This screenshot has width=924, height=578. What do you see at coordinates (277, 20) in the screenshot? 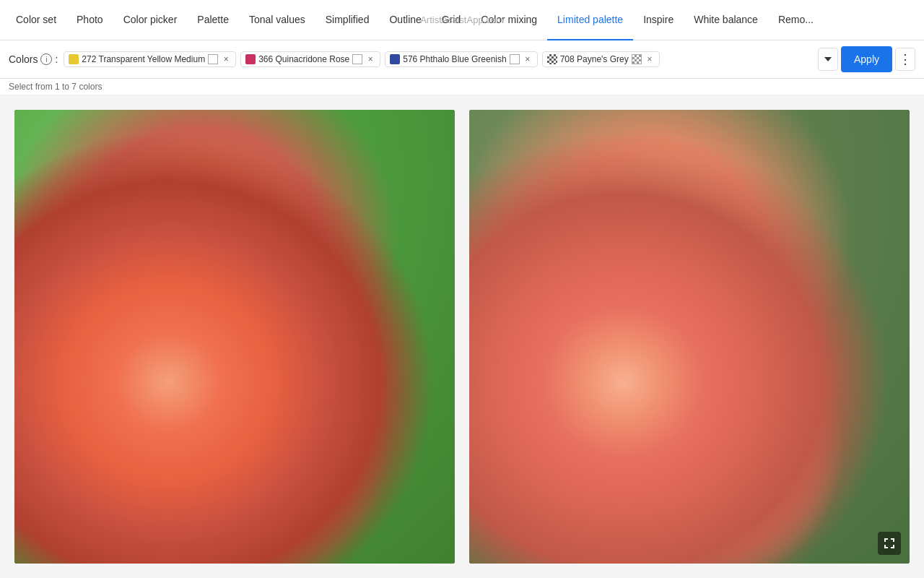
I see `nav-item-tonal-values: Tonal values` at bounding box center [277, 20].